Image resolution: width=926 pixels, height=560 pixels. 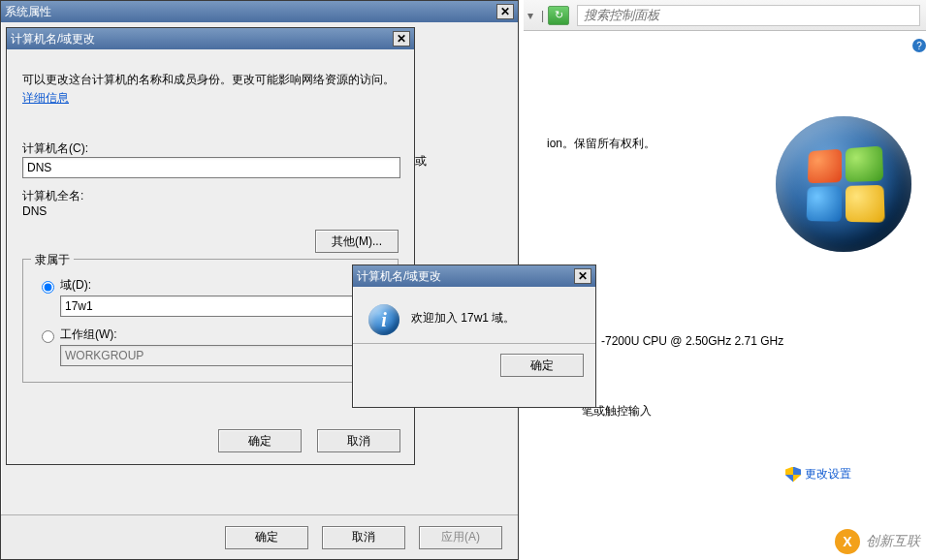 What do you see at coordinates (46, 98) in the screenshot?
I see `more-info-link: 详细信息` at bounding box center [46, 98].